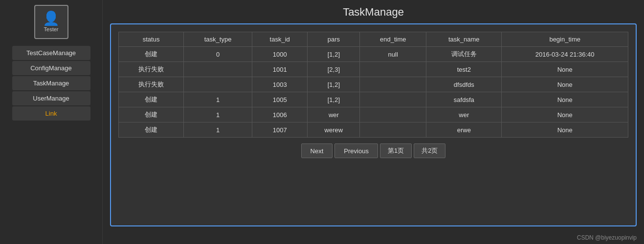 This screenshot has height=244, width=644. What do you see at coordinates (51, 53) in the screenshot?
I see `sidebar-item-testcase: TestCaseManage` at bounding box center [51, 53].